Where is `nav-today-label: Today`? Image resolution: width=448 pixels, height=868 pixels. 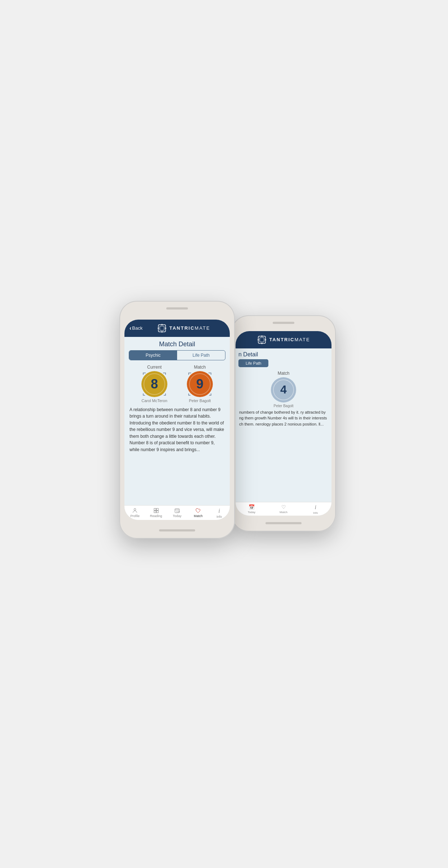
nav-today-label: Today is located at coordinates (177, 516).